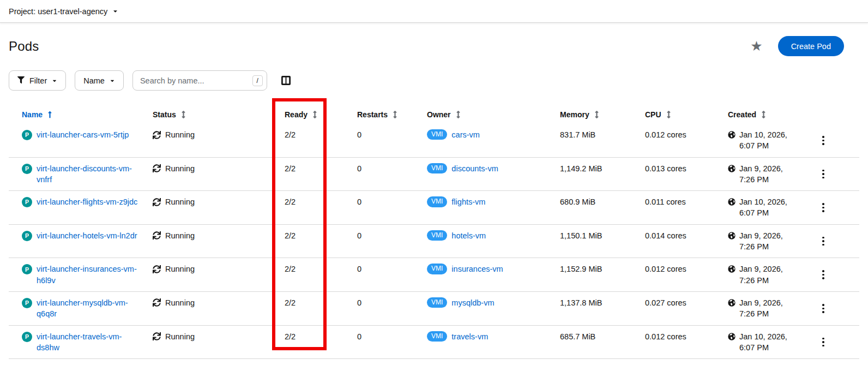 The height and width of the screenshot is (383, 868). I want to click on column-label: CPU, so click(653, 115).